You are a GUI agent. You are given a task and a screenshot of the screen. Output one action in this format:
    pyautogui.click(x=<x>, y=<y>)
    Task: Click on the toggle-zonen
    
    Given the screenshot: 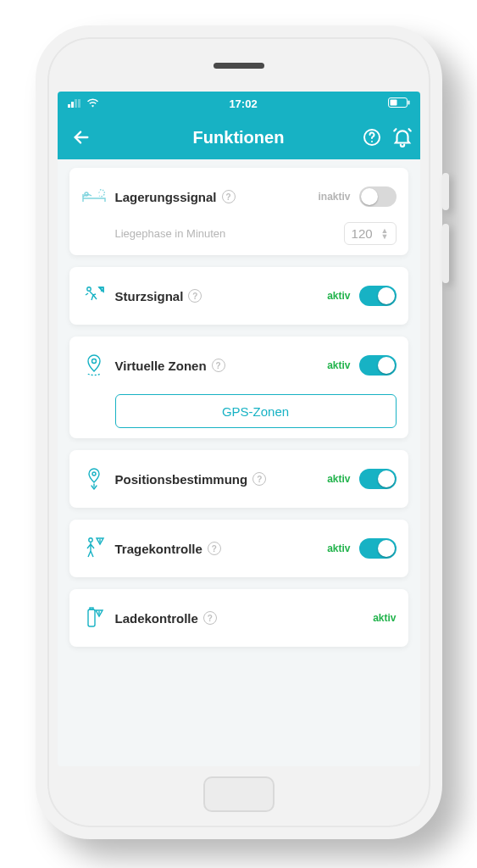 What is the action you would take?
    pyautogui.click(x=378, y=365)
    